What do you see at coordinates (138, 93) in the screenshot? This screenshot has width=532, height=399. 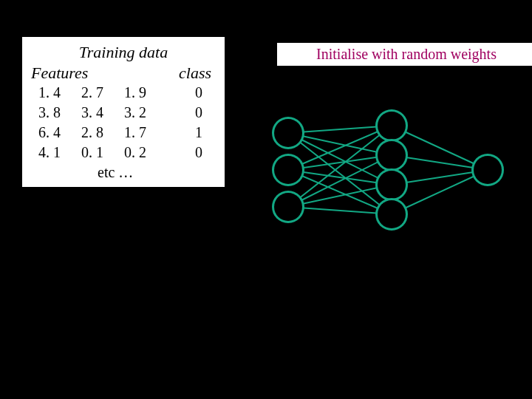 I see `cell: 1. 9` at bounding box center [138, 93].